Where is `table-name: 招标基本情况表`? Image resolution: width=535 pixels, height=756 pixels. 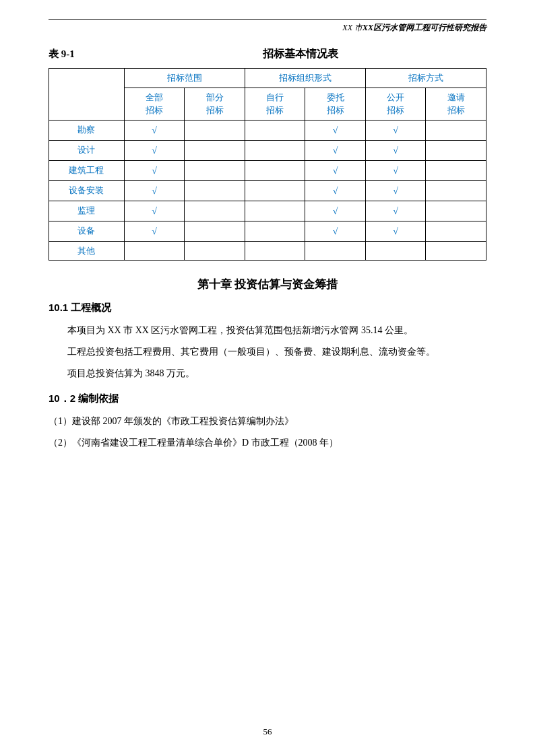
table-name: 招标基本情况表 is located at coordinates (301, 54).